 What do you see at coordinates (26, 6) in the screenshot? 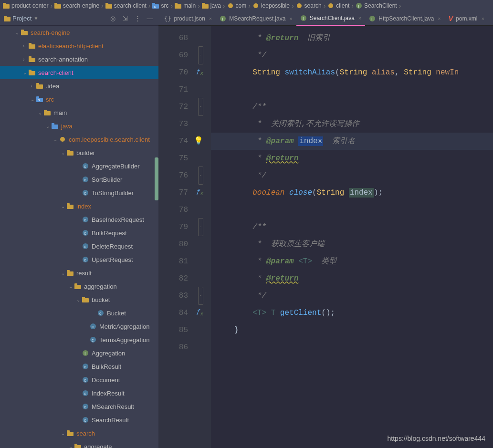
I see `breadcrumb-item: product-center` at bounding box center [26, 6].